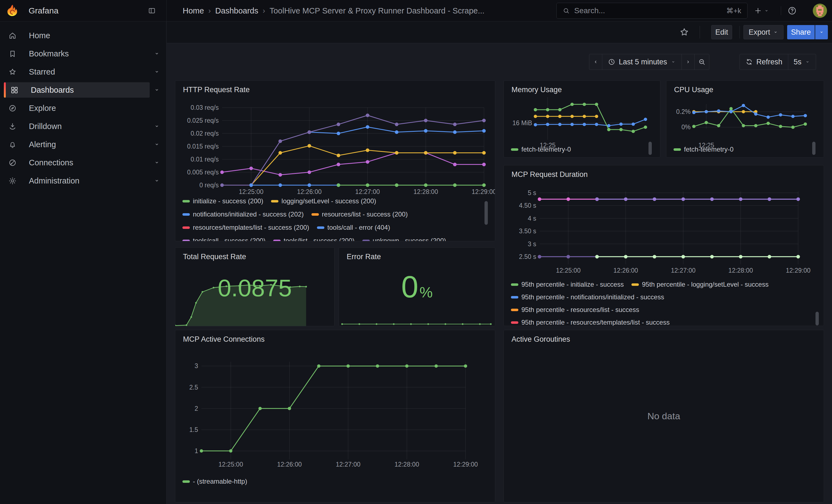 This screenshot has width=832, height=504. What do you see at coordinates (236, 11) in the screenshot?
I see `breadcrumb-dashboards: Dashboards` at bounding box center [236, 11].